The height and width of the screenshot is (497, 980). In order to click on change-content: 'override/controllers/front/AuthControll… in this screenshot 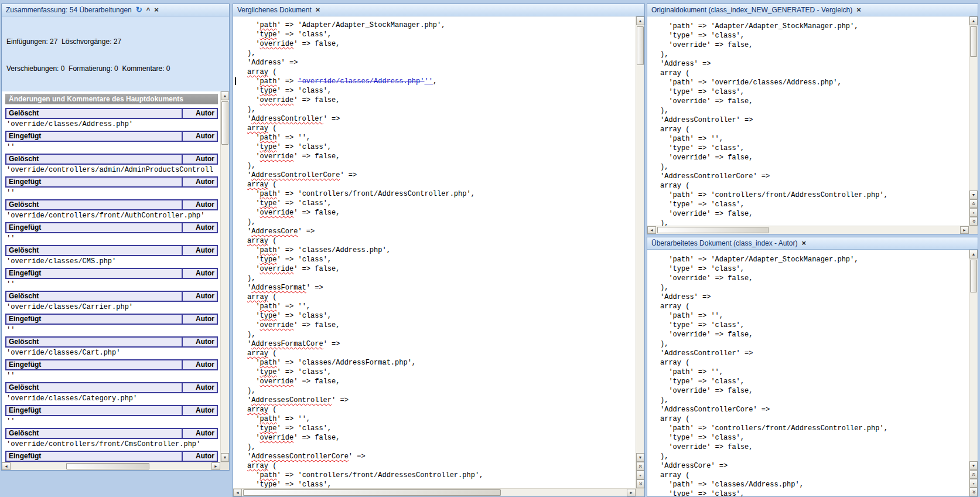, I will do `click(111, 216)`.